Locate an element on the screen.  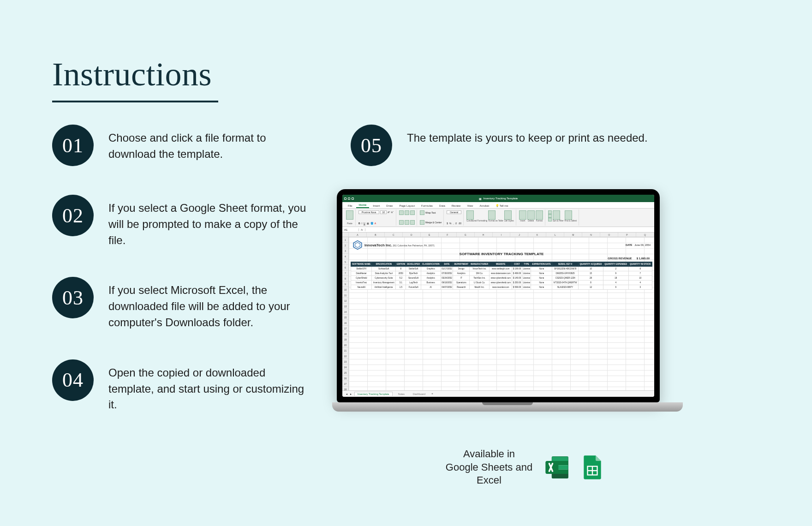
format-cells-icon is located at coordinates (539, 215).